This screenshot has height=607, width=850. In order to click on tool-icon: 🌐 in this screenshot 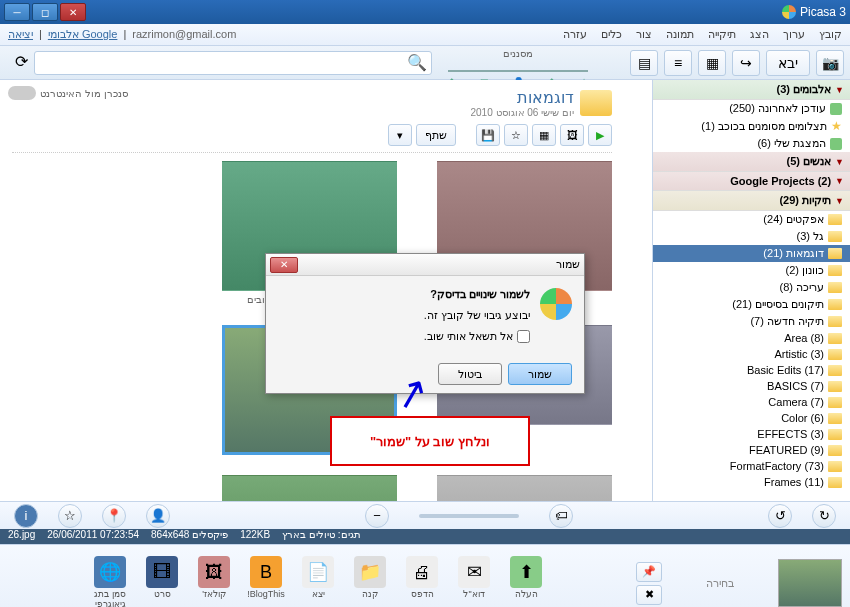, I will do `click(110, 572)`.